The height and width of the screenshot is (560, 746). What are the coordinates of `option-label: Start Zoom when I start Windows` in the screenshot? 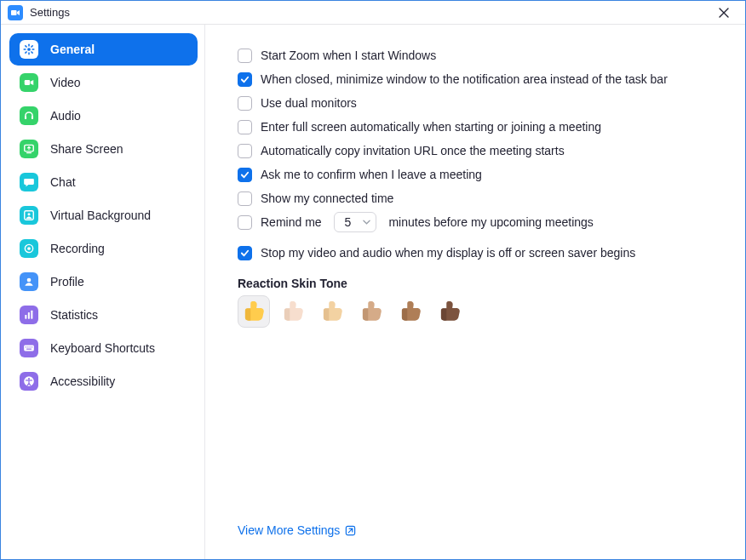 It's located at (348, 55).